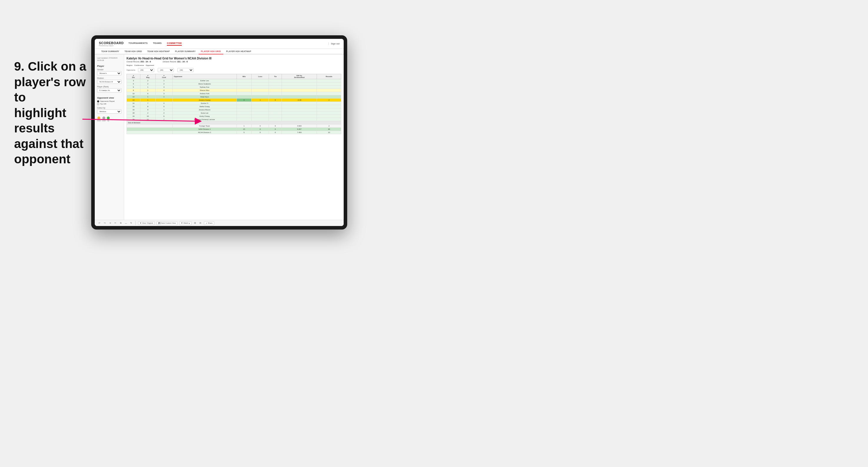  What do you see at coordinates (115, 223) in the screenshot?
I see `scissors-icon: ✂` at bounding box center [115, 223].